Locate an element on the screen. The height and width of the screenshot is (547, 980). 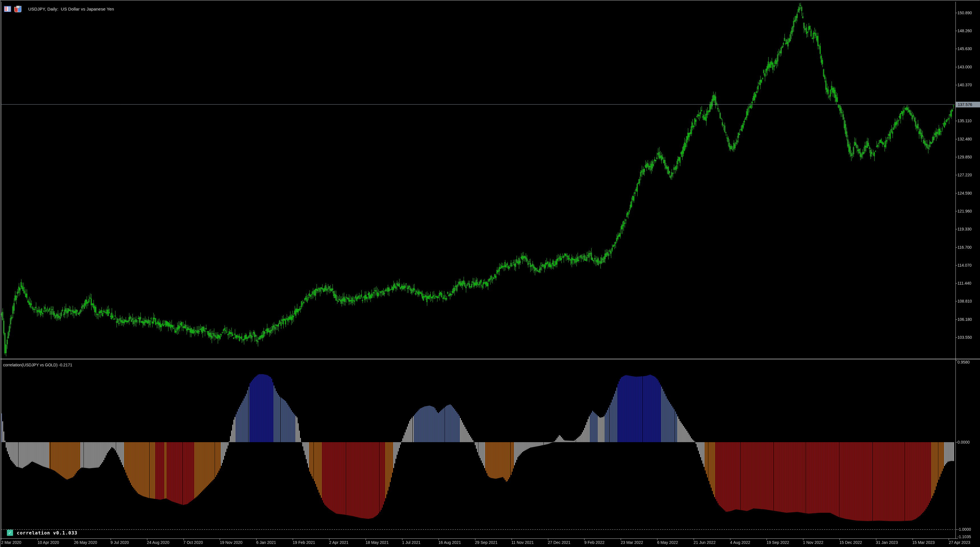
indicator-axis-top-label: 0.9580 is located at coordinates (964, 362).